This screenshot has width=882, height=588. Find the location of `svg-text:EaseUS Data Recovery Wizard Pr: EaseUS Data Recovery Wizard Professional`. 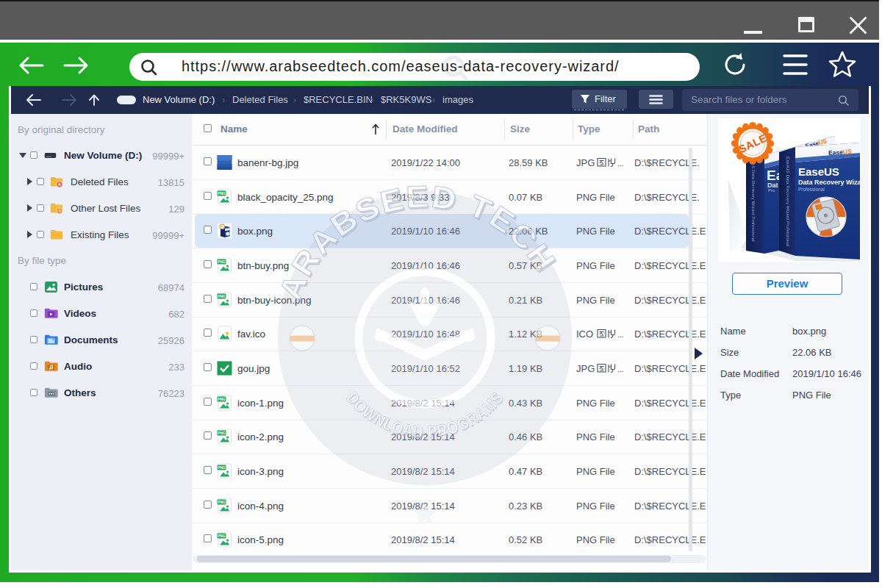

svg-text:EaseUS Data Recovery Wizard Pr: EaseUS Data Recovery Wizard Professional is located at coordinates (788, 201).